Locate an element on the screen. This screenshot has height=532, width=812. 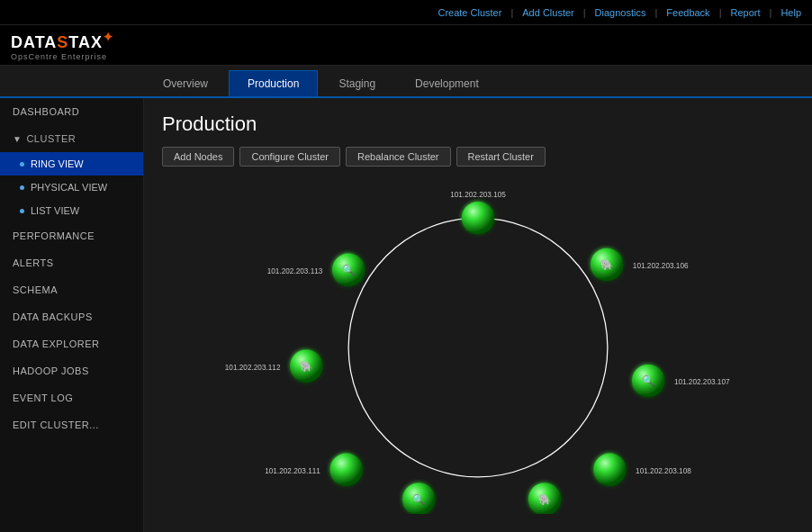
configure-cluster-button: Configure Cluster is located at coordinates (290, 157).